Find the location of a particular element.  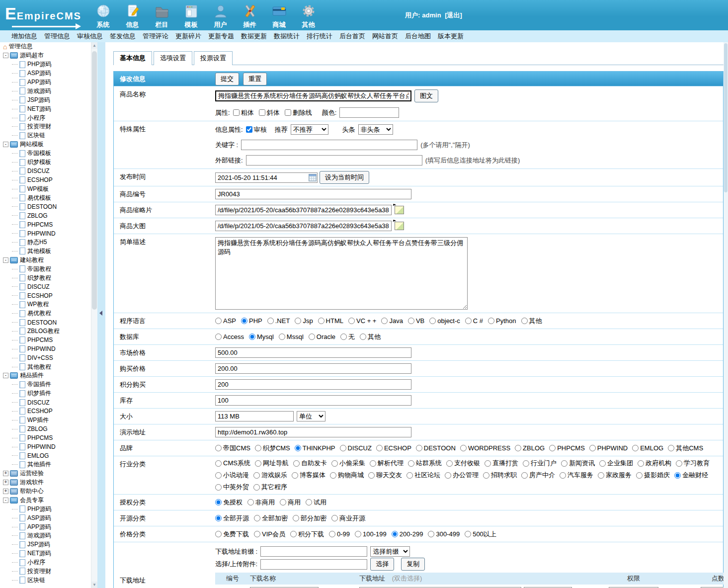

tree-item: ⌂ 游戏源码 is located at coordinates (46, 536).